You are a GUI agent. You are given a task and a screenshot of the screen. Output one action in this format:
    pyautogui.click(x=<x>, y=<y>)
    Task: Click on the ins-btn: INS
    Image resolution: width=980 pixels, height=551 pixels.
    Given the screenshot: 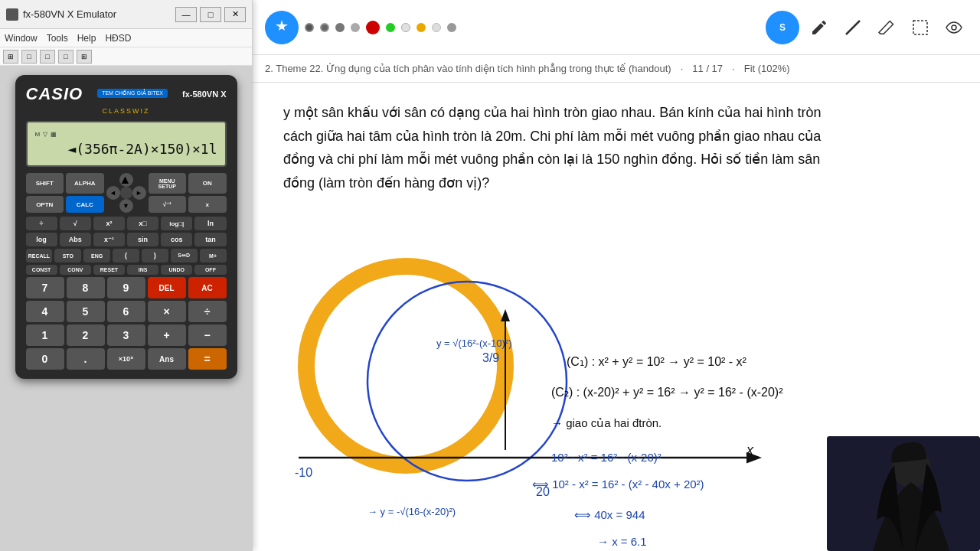 What is the action you would take?
    pyautogui.click(x=142, y=269)
    